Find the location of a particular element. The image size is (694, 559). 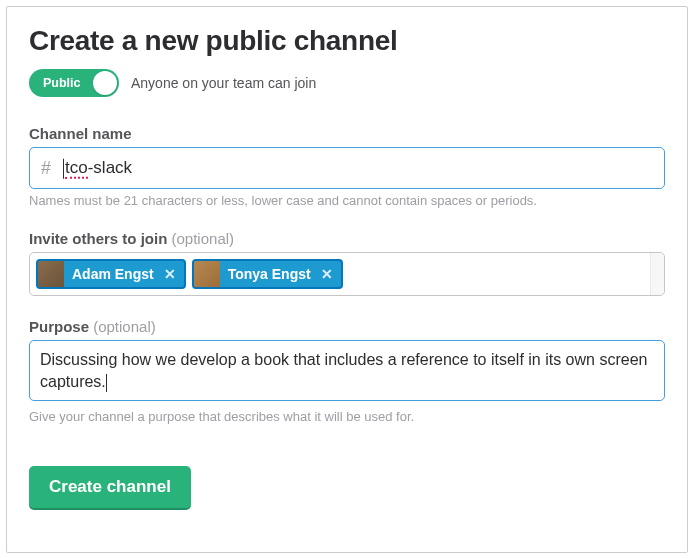

channel-name-input is located at coordinates (347, 168).